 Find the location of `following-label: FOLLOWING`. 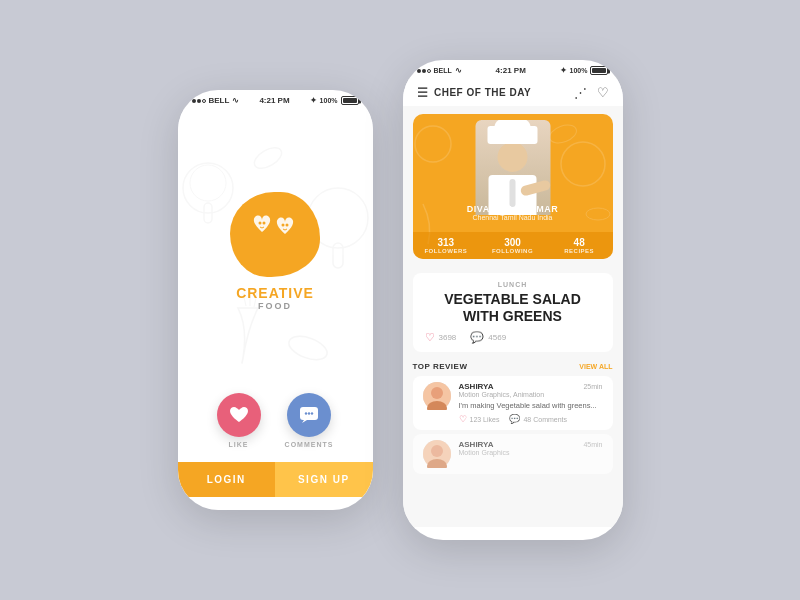

following-label: FOLLOWING is located at coordinates (512, 251).